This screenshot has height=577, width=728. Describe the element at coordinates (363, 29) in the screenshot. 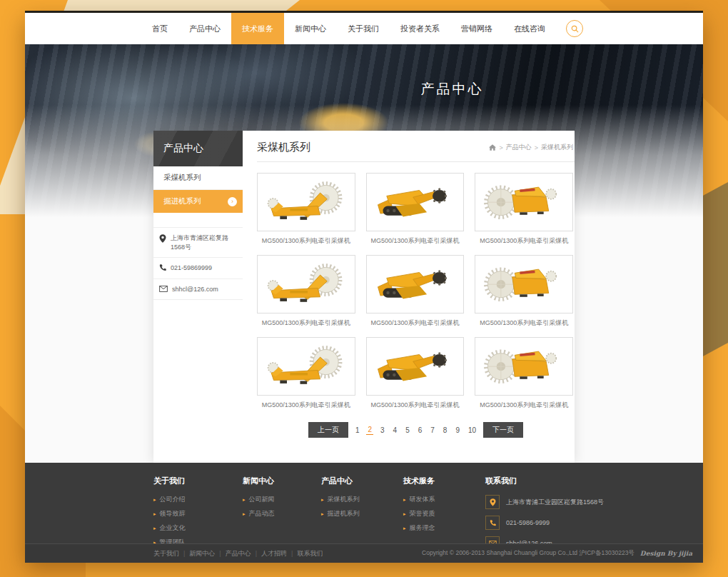

I see `nav-item-about: 关于我们` at that location.